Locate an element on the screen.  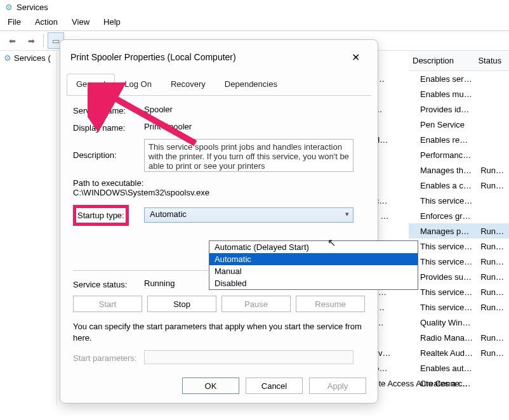
table-row: erator …Enforces gro… is located at coordinates (459, 216).